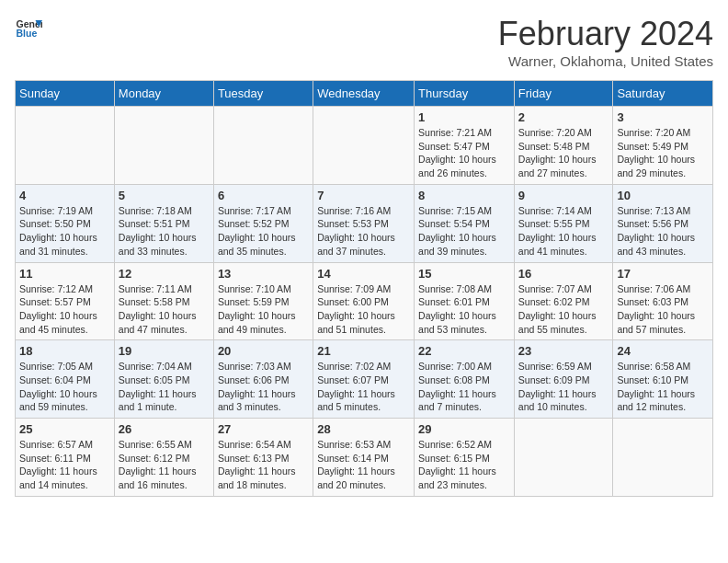 This screenshot has width=728, height=563. I want to click on day-number: 24, so click(663, 351).